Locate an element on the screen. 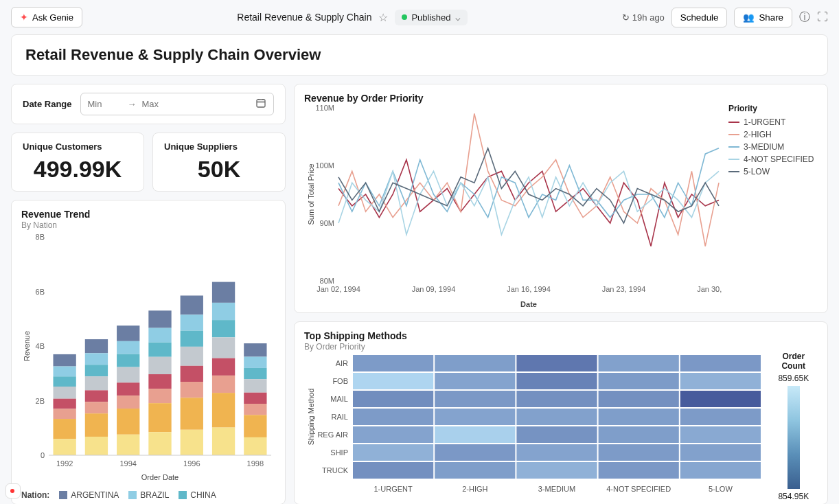 This screenshot has height=504, width=839. legend-swatch is located at coordinates (133, 495).